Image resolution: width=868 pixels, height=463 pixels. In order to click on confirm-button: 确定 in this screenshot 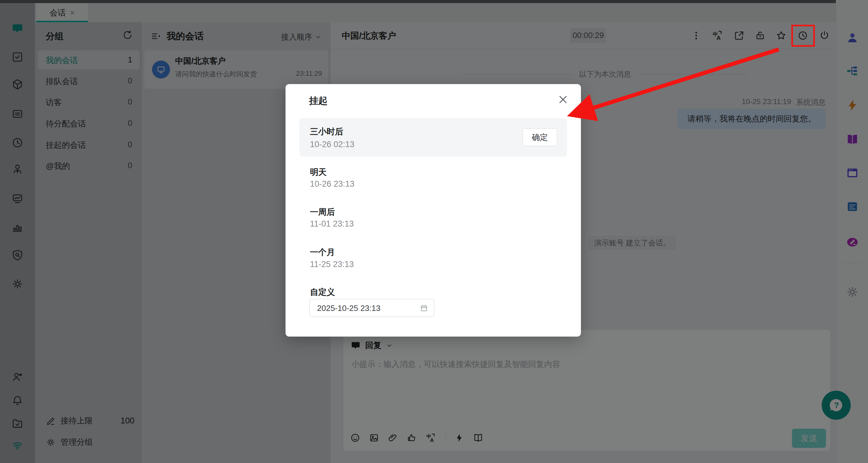, I will do `click(540, 137)`.